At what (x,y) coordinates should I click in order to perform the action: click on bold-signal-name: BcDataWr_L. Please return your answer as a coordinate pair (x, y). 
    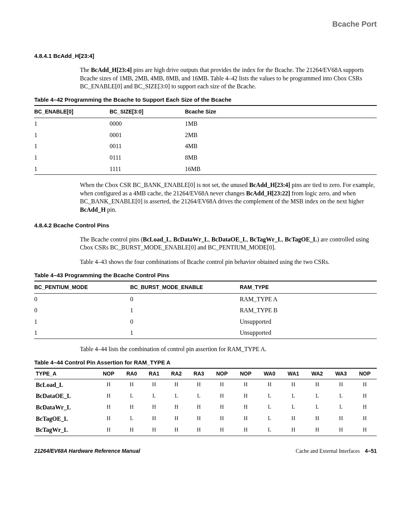
    Looking at the image, I should click on (191, 239).